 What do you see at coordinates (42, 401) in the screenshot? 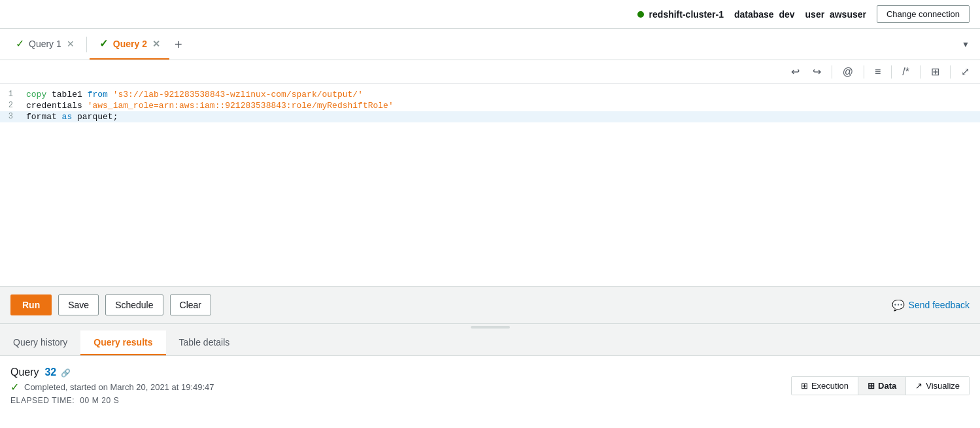
I see `elapsed-label: ELAPSED TIME:` at bounding box center [42, 401].